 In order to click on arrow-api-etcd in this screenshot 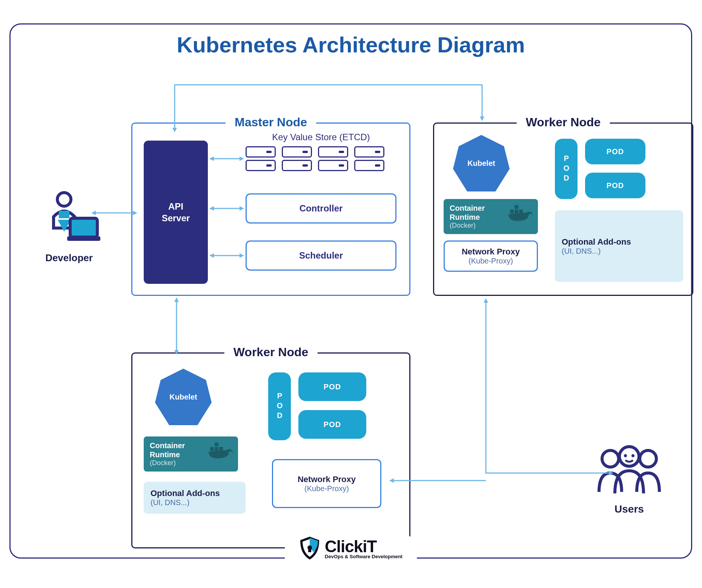, I will do `click(227, 159)`.